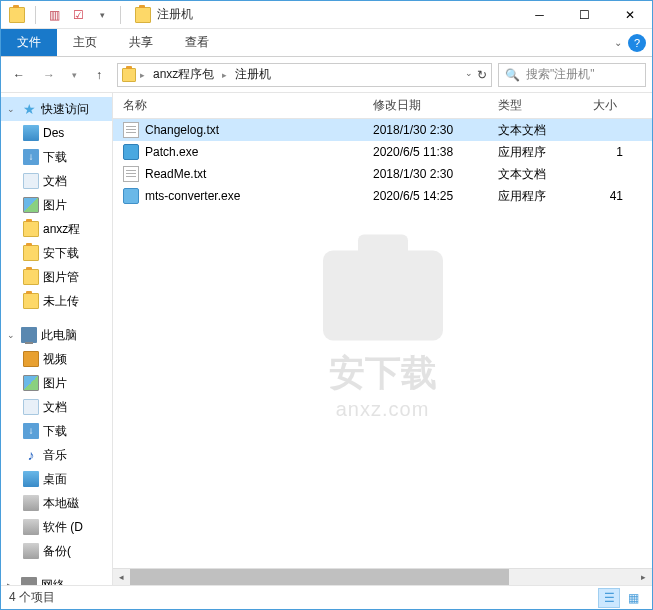 This screenshot has width=653, height=610. I want to click on scrollbar-thumb, so click(320, 578).